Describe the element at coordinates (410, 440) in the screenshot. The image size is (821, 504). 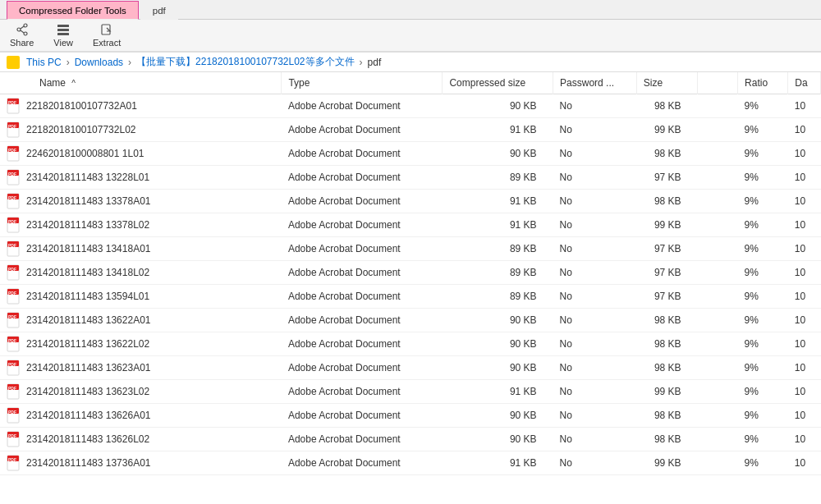
I see `table-row: PDF 23142018111483 13626L02 Adobe Acroba…` at that location.